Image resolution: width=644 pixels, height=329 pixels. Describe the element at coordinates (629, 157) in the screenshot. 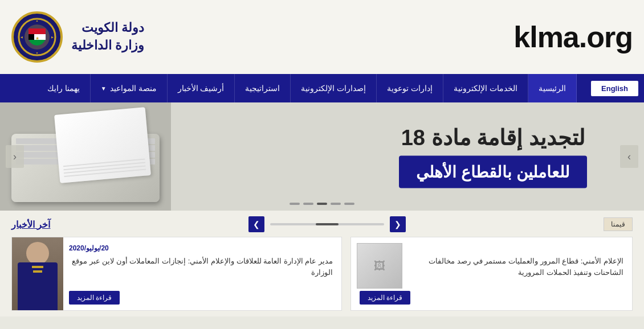

I see `banner-next-button: ›` at that location.